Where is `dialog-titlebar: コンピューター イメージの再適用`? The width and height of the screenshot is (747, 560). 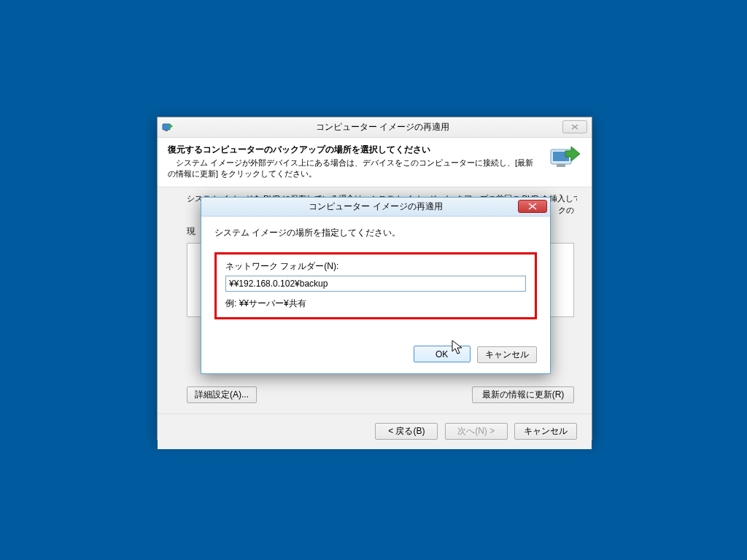 dialog-titlebar: コンピューター イメージの再適用 is located at coordinates (376, 207).